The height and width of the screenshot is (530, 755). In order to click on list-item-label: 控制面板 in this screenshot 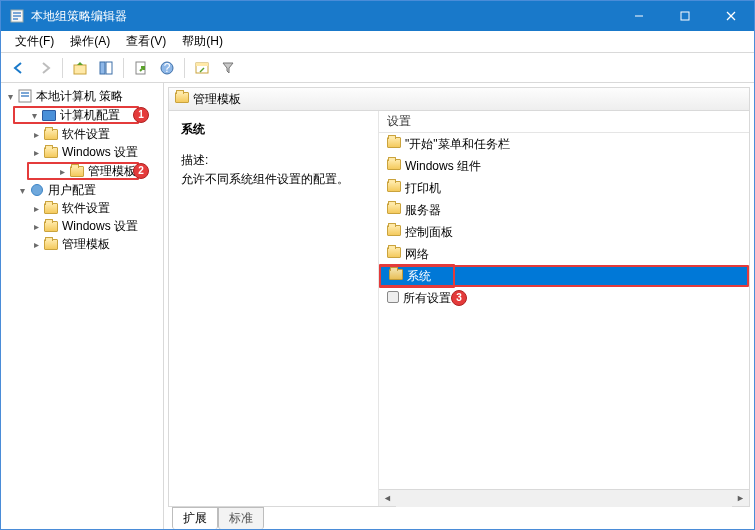, I will do `click(429, 232)`.